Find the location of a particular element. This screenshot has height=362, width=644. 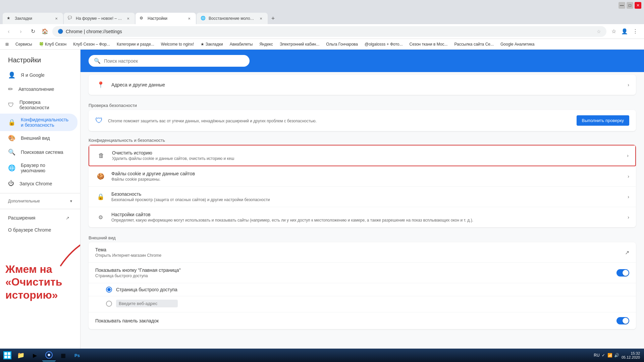

sidebar-item-me-google: 👤 Я и Google is located at coordinates (39, 75).